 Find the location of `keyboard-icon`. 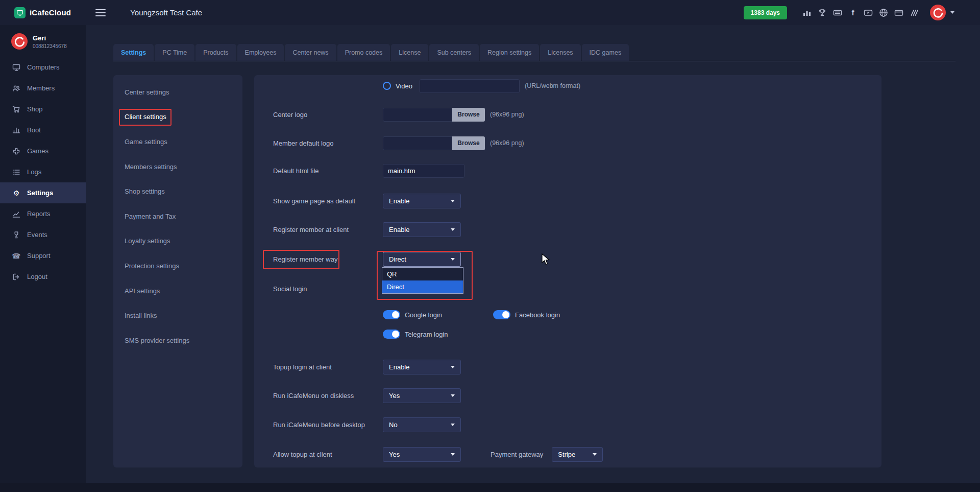

keyboard-icon is located at coordinates (838, 13).